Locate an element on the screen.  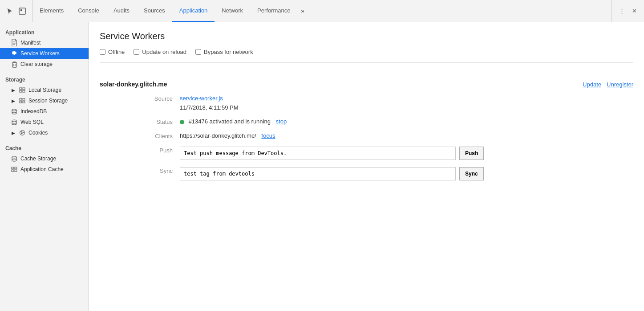
more-tabs-button: » is located at coordinates (303, 11).